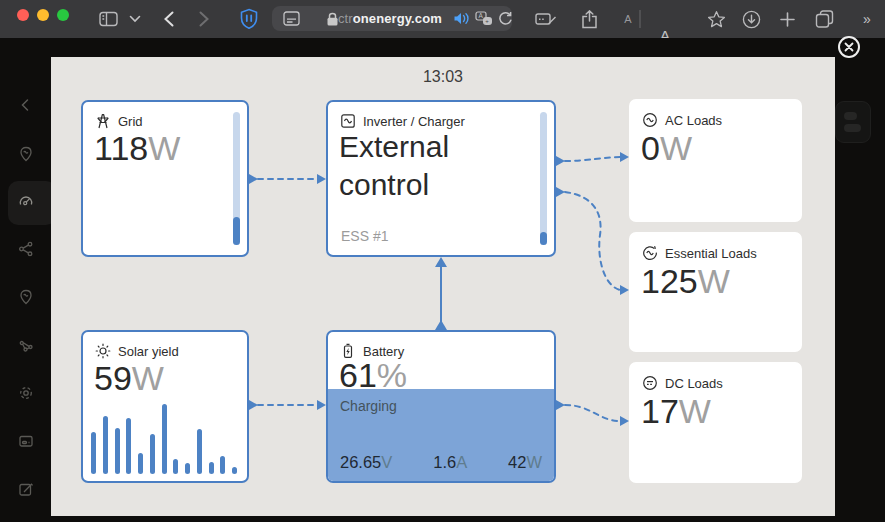 The image size is (885, 522). I want to click on battery-state: Charging, so click(368, 406).